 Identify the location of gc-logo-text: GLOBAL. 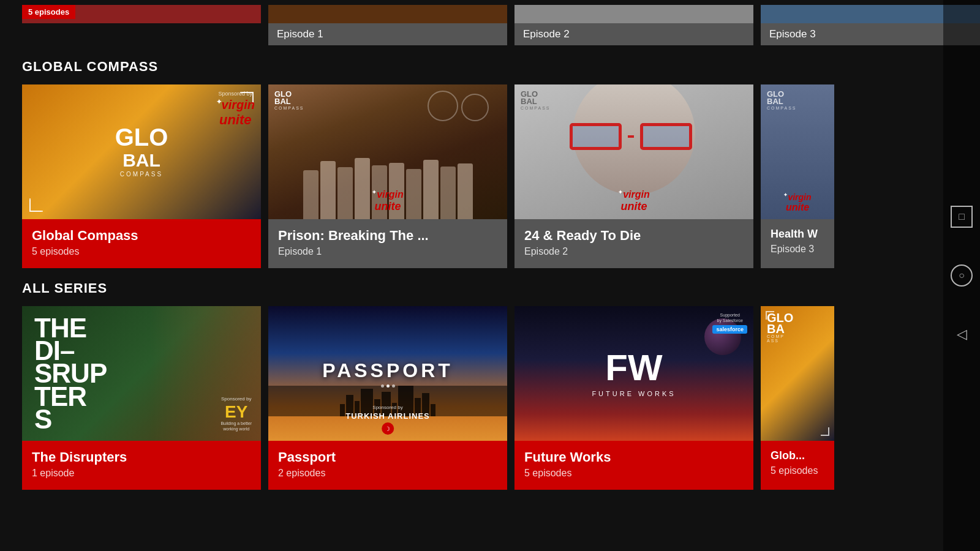
(142, 148).